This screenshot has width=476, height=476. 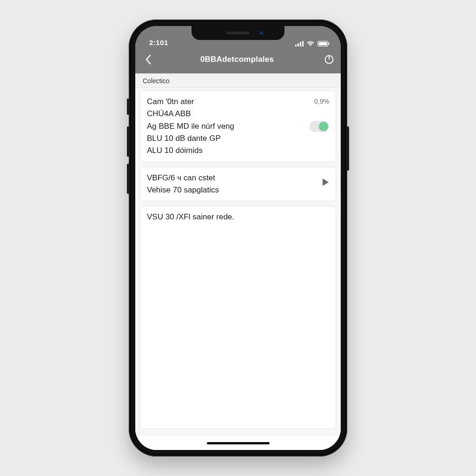 I want to click on home-indicator, so click(x=238, y=443).